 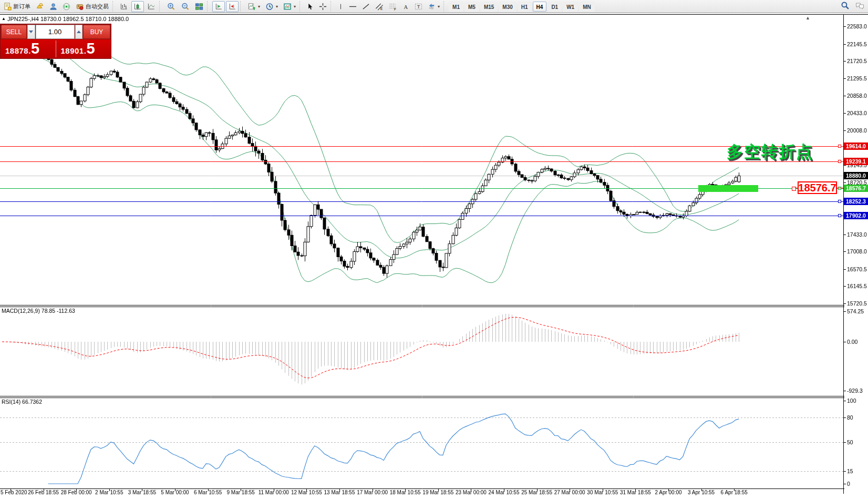 I want to click on zoomout-icon, so click(x=185, y=6).